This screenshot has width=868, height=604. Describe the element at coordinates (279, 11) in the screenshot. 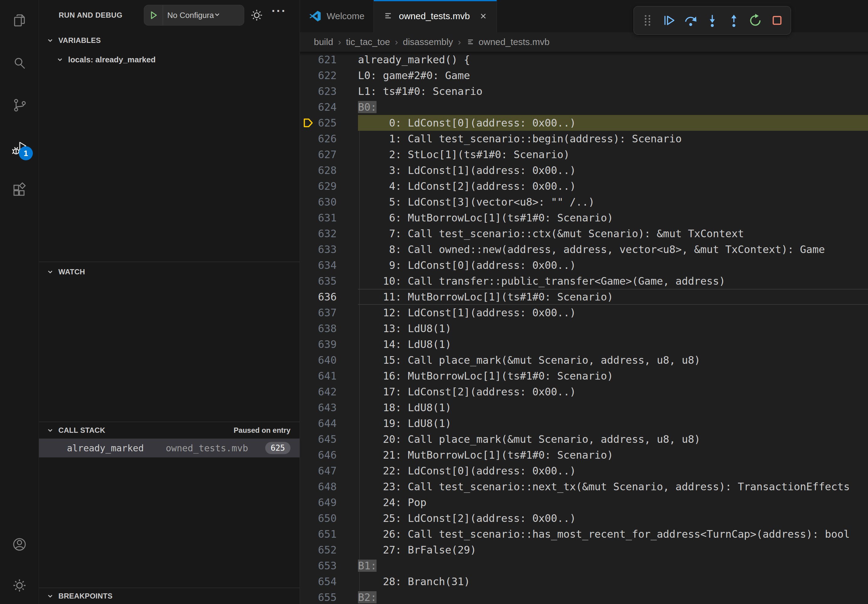

I see `more-actions-icon: ···` at that location.